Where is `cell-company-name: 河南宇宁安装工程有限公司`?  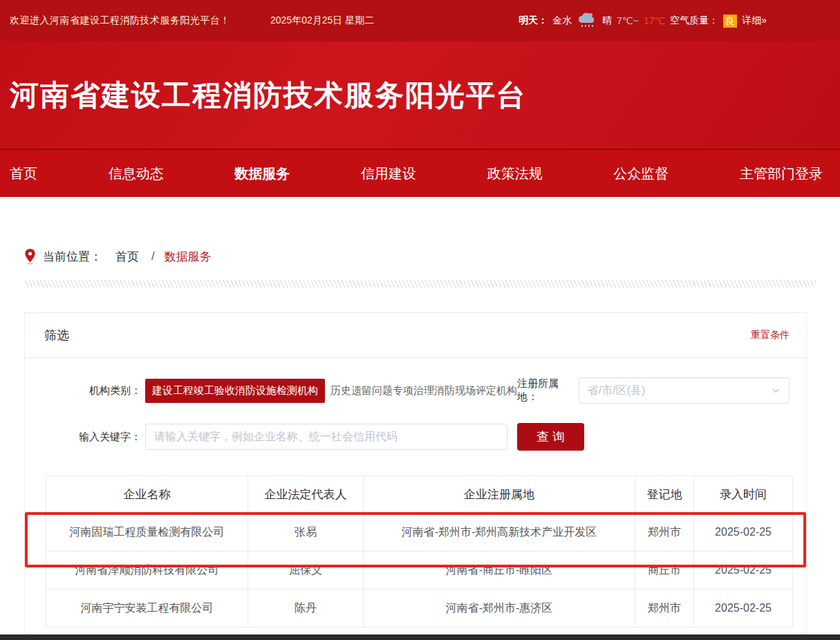 cell-company-name: 河南宇宁安装工程有限公司 is located at coordinates (147, 608).